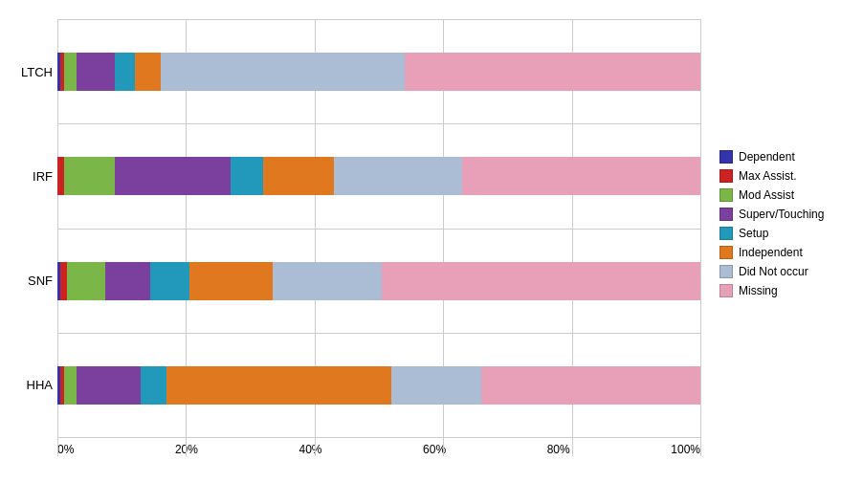 This screenshot has height=504, width=863. What do you see at coordinates (553, 72) in the screenshot?
I see `seg-ltch-missing` at bounding box center [553, 72].